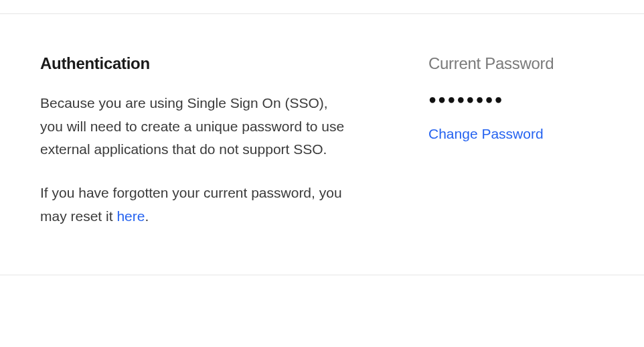 This screenshot has height=347, width=644. What do you see at coordinates (194, 64) in the screenshot?
I see `authentication-title: Authentication` at bounding box center [194, 64].